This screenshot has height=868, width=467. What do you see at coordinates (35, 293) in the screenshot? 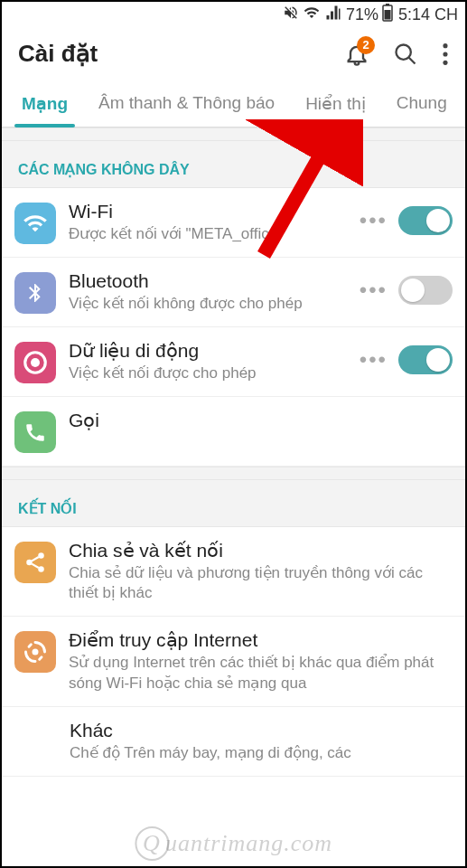
I see `bluetooth-icon` at bounding box center [35, 293].